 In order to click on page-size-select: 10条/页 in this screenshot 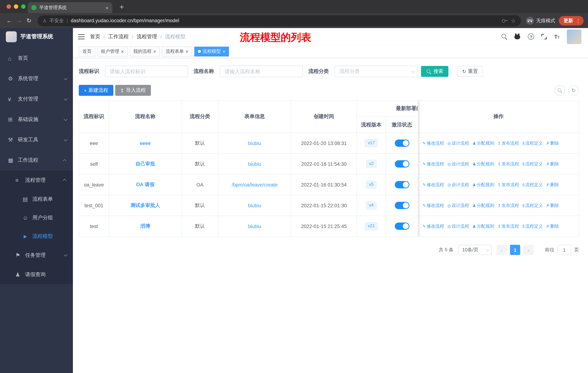, I will do `click(475, 250)`.